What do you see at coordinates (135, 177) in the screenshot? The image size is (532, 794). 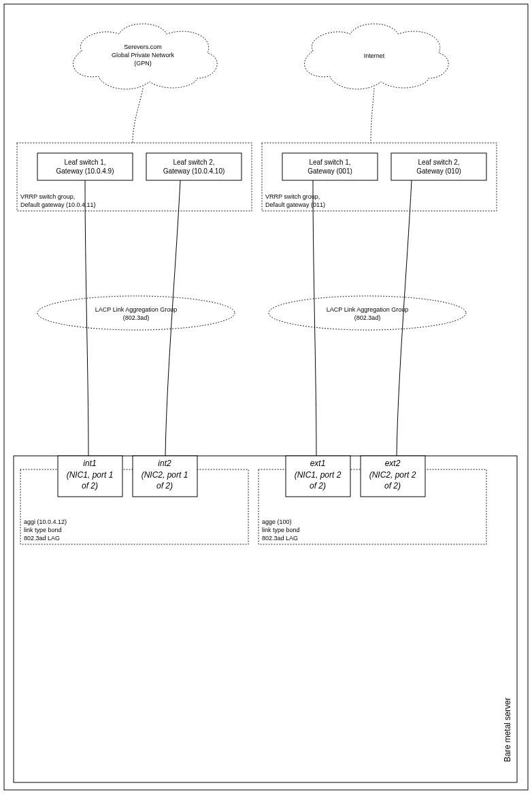 I see `vrrp-group-left: VRRP switch group, Default gateway (10.0…` at bounding box center [135, 177].